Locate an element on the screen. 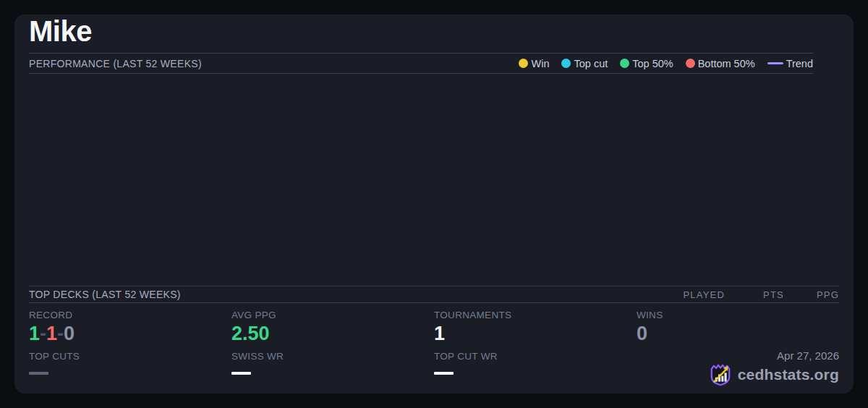 The height and width of the screenshot is (408, 868). stat-swiss-wr-label: SWISS WR is located at coordinates (333, 356).